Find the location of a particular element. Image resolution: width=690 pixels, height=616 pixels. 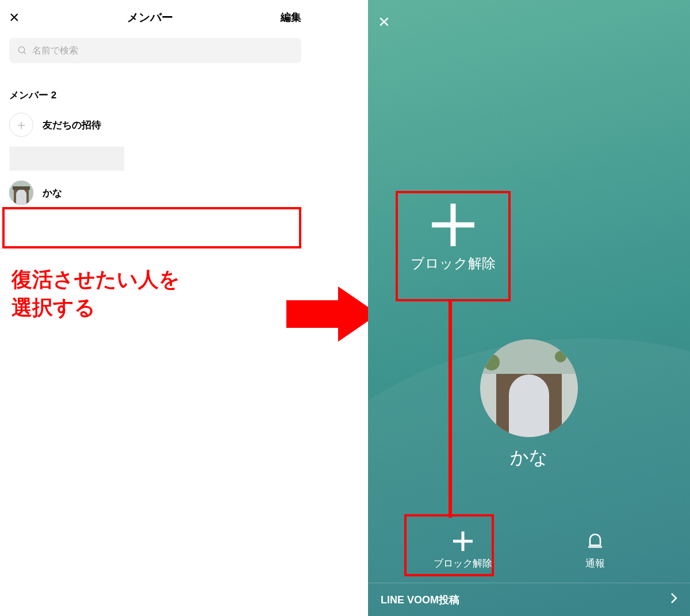

annotation-highlight-member is located at coordinates (152, 228).